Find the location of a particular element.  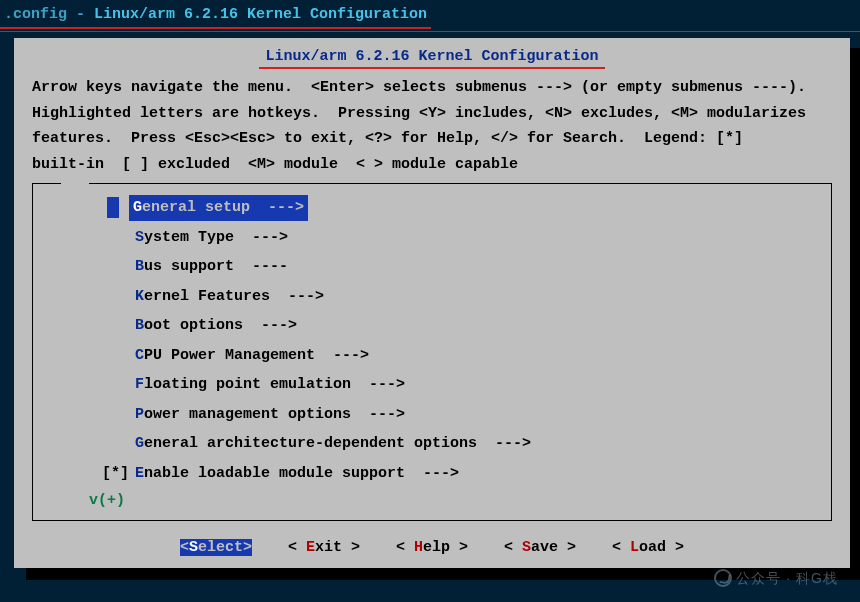

menu-mark: [*] is located at coordinates (109, 474).